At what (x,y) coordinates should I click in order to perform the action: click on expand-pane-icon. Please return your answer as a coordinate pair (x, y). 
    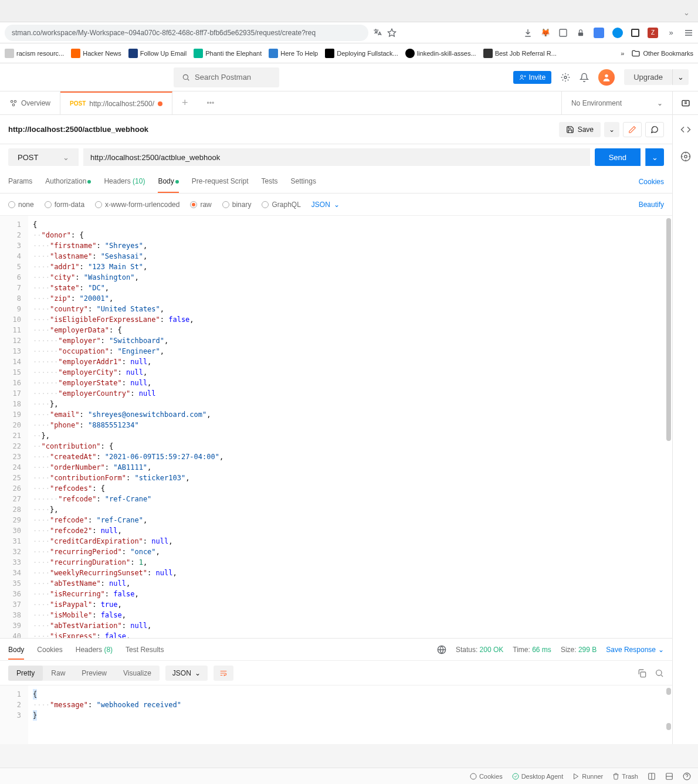
    Looking at the image, I should click on (669, 776).